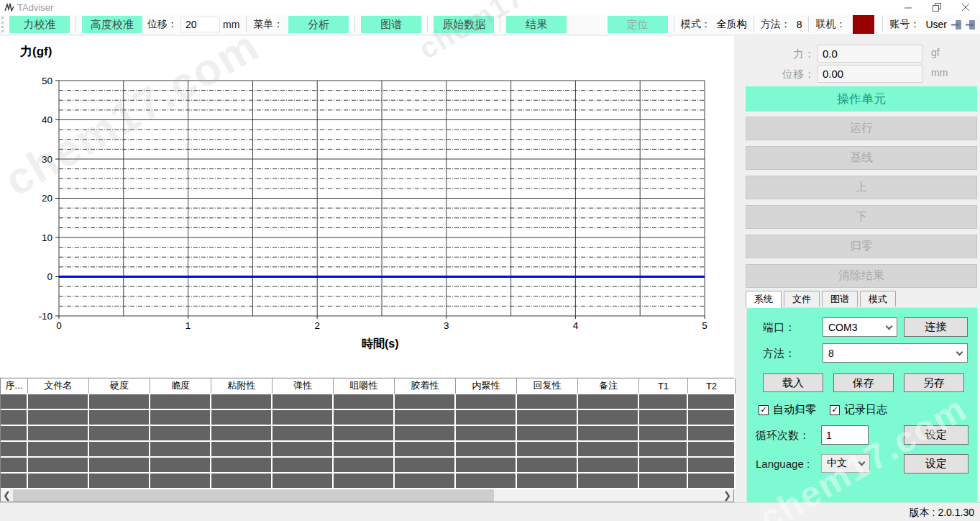  What do you see at coordinates (608, 386) in the screenshot?
I see `table-column-header: 备注` at bounding box center [608, 386].